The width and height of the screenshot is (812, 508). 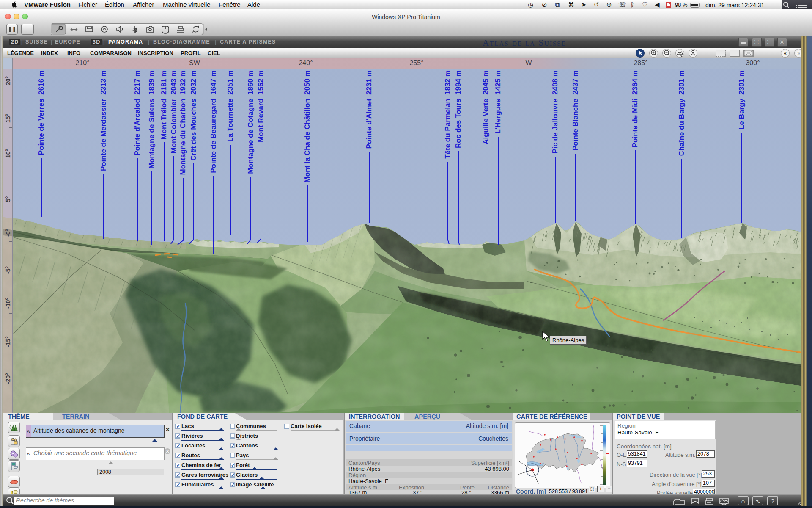 What do you see at coordinates (498, 102) in the screenshot?
I see `svg-text: L'Hergues 1425 m` at bounding box center [498, 102].